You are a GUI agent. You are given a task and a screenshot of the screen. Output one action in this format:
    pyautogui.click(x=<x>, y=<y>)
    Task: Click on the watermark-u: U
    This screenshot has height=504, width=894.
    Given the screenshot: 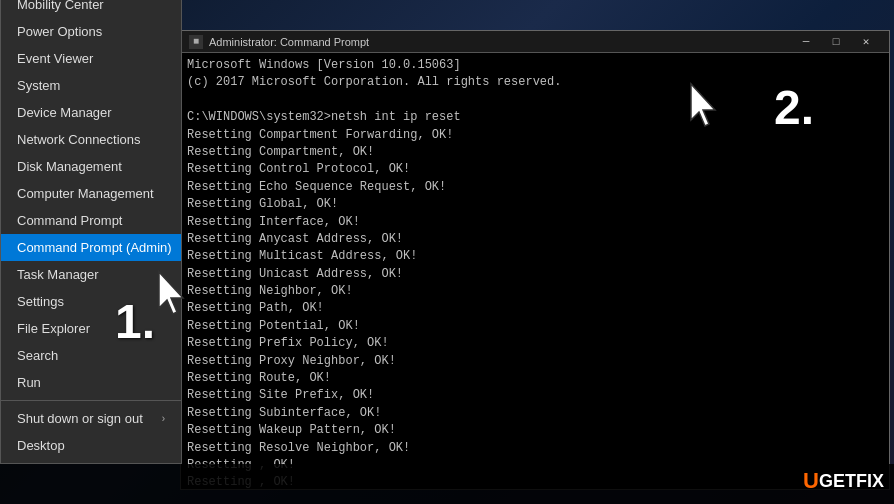 What is the action you would take?
    pyautogui.click(x=811, y=481)
    